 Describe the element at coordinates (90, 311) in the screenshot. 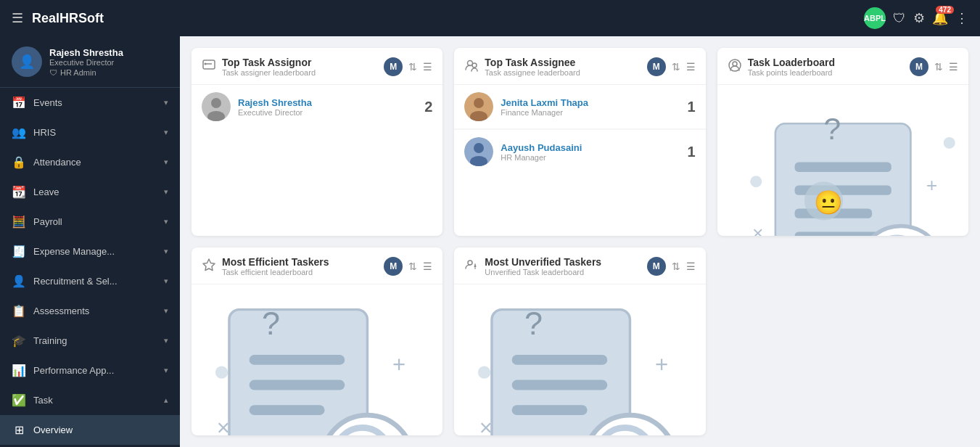

I see `sidebar-item-assessments: 📋Assessments ▾` at that location.